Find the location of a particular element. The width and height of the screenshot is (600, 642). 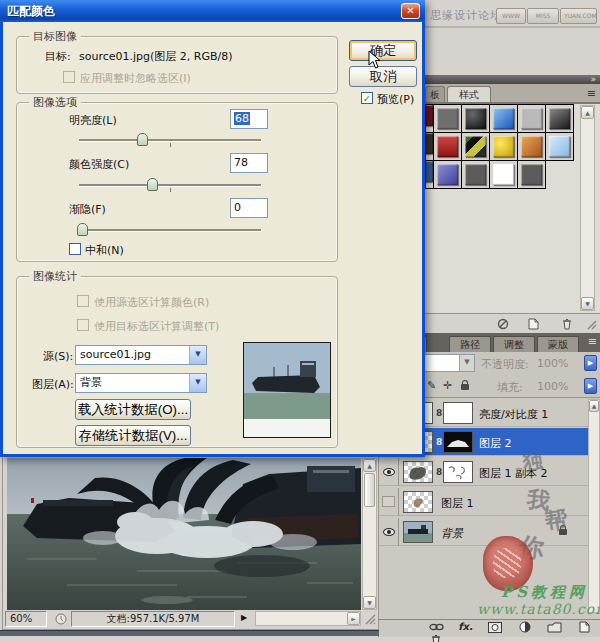

tab-masks: 蒙版 is located at coordinates (558, 344).